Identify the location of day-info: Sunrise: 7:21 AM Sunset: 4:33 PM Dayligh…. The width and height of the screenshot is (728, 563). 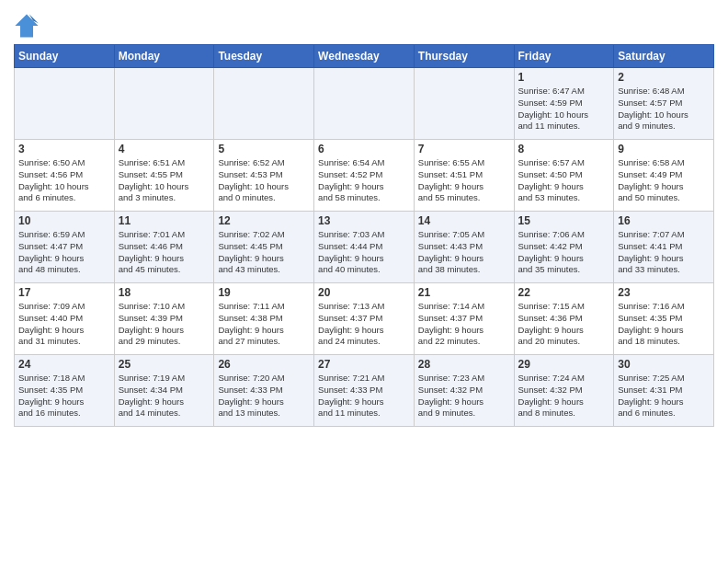
(364, 396).